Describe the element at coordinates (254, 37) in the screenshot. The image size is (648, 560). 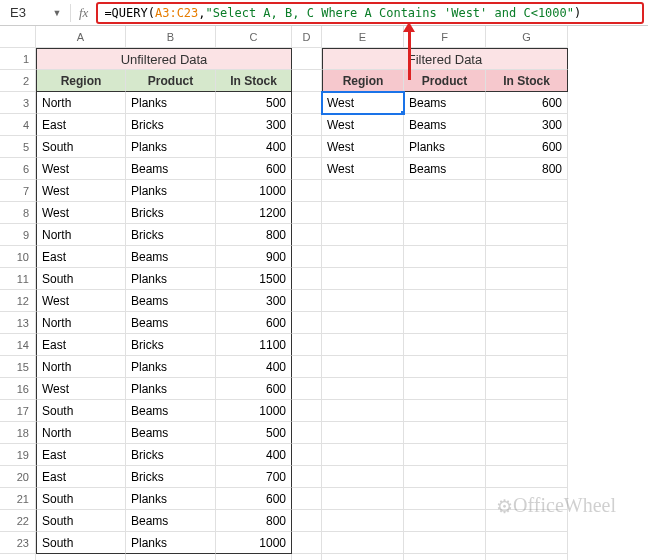
I see `column-header: C` at that location.